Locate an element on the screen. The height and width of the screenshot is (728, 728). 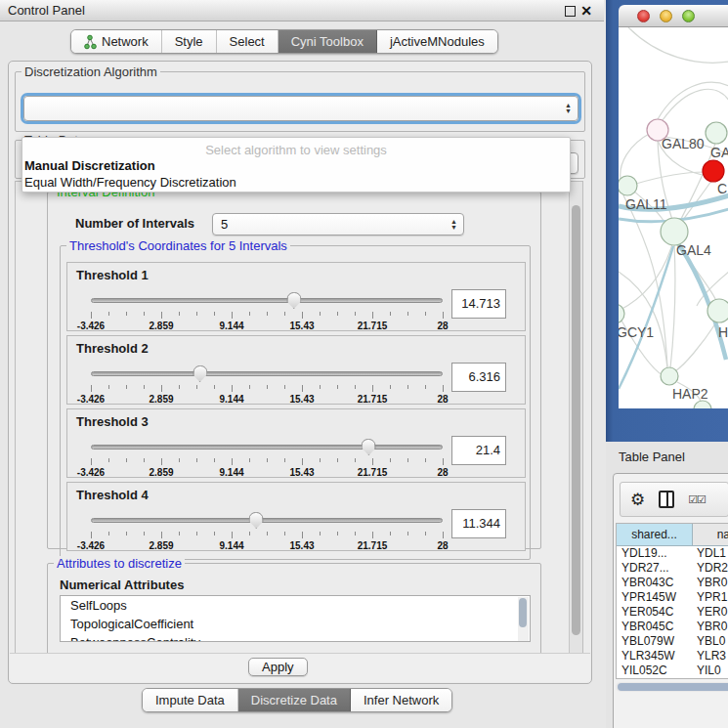
numerical-attributes-list: SelfLoopsTopologicalCoefficientBetweenne… is located at coordinates (295, 619).